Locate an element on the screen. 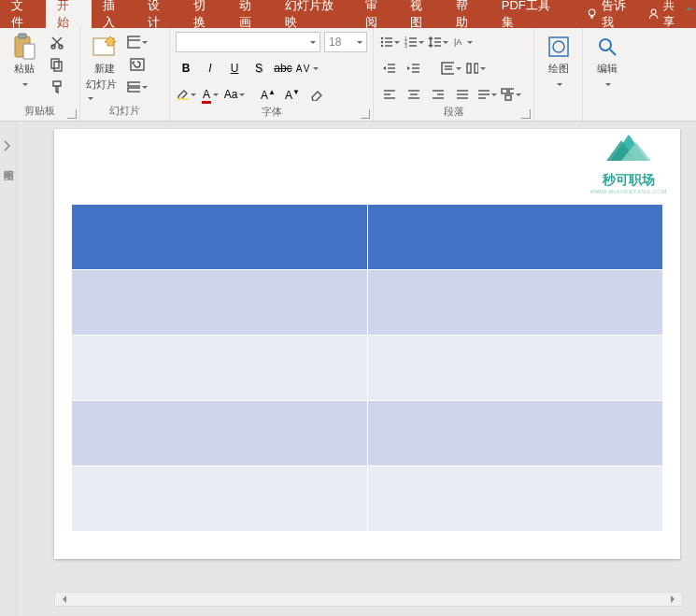  section-button is located at coordinates (137, 87).